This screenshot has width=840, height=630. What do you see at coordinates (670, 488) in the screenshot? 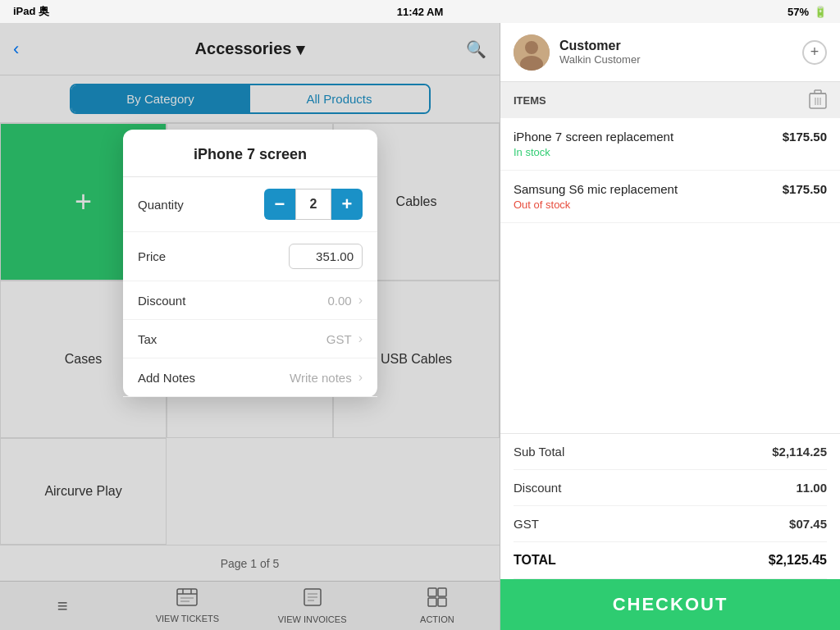
I see `discount-row: Discount 11.00` at bounding box center [670, 488].